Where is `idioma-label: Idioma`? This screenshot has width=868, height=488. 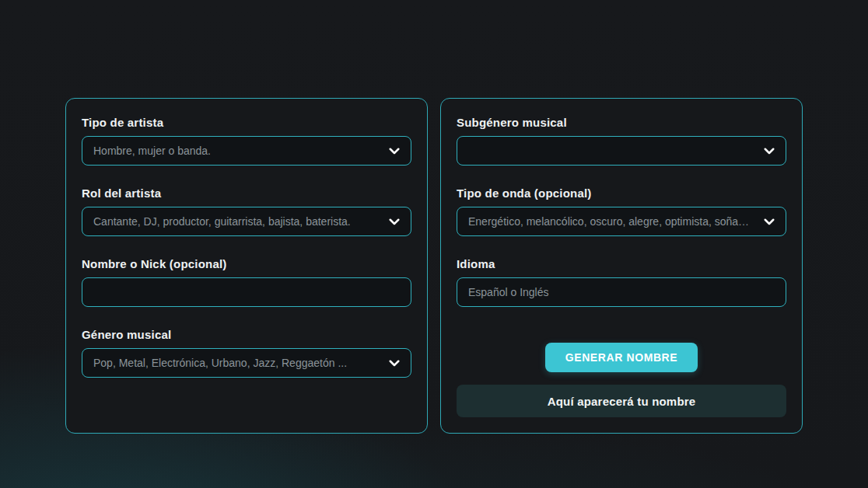
idioma-label: Idioma is located at coordinates (621, 264).